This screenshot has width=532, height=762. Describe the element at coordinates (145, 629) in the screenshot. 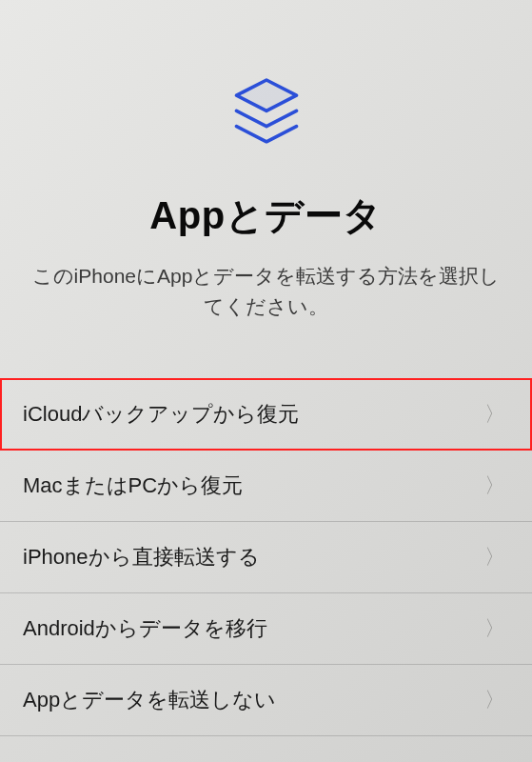

I see `option-label: Androidからデータを移行` at that location.